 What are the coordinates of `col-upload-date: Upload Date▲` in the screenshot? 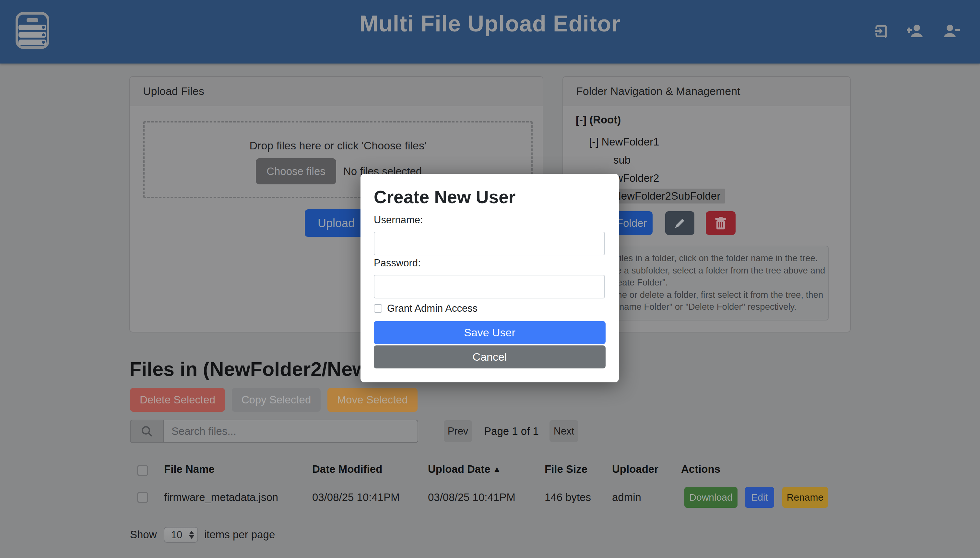 It's located at (464, 469).